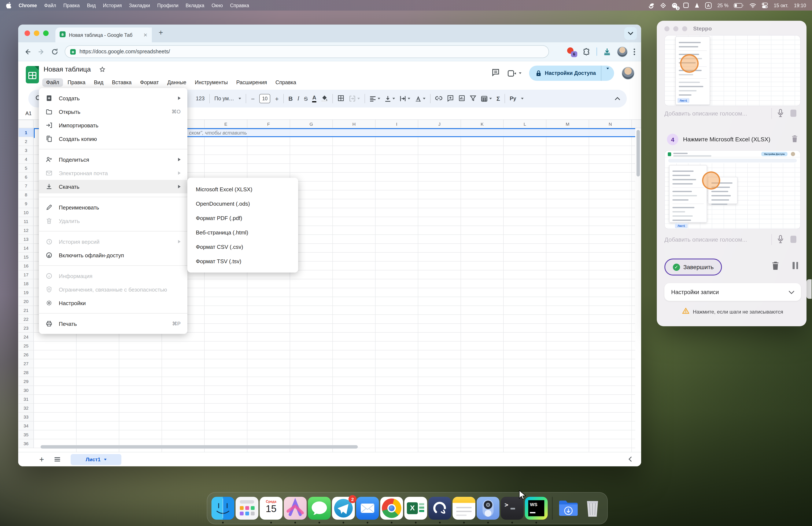 The image size is (812, 526). I want to click on dock-webstorm-icon: WS, so click(536, 508).